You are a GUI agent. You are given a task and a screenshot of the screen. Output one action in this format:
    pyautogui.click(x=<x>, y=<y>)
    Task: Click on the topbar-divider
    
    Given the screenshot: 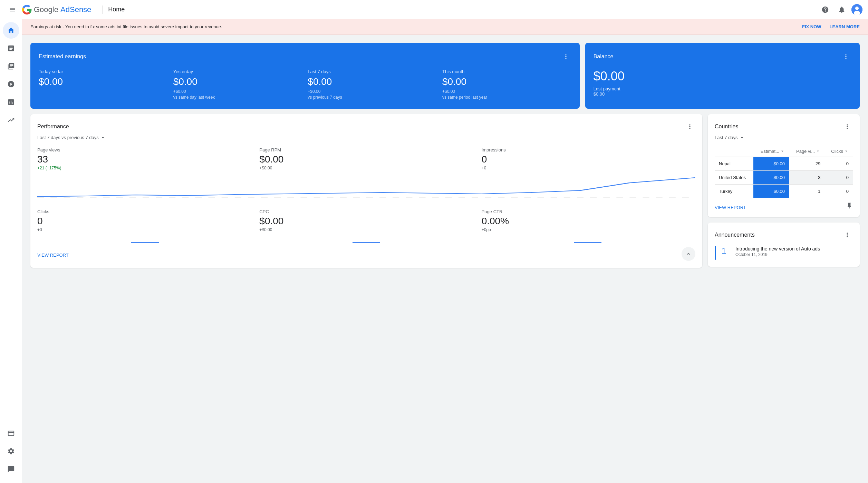 What is the action you would take?
    pyautogui.click(x=102, y=10)
    